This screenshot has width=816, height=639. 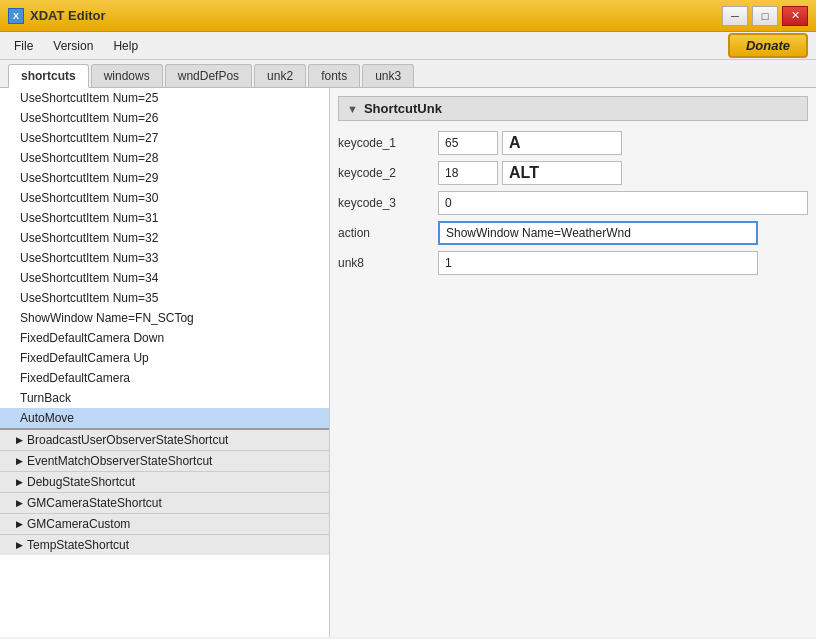 I want to click on input-keycode3, so click(x=623, y=203).